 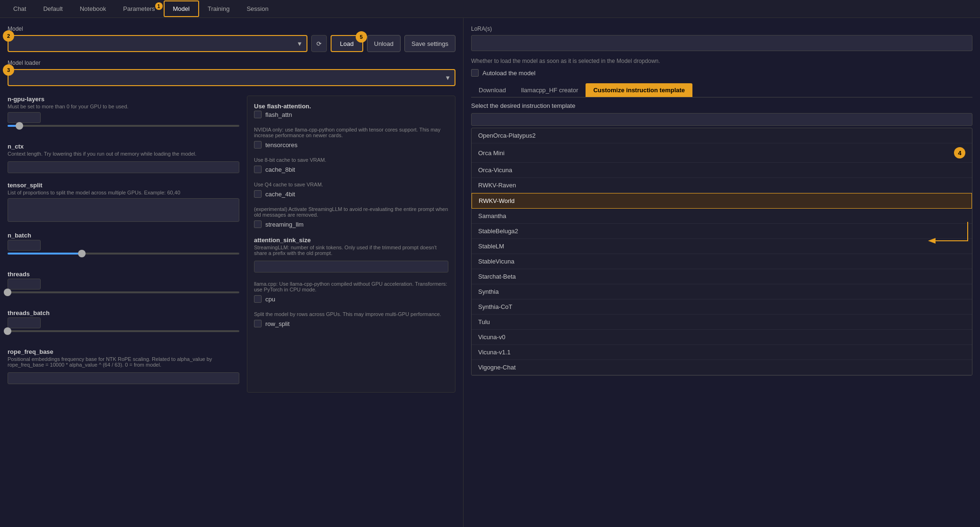 What do you see at coordinates (351, 299) in the screenshot?
I see `cpu-row: cpu` at bounding box center [351, 299].